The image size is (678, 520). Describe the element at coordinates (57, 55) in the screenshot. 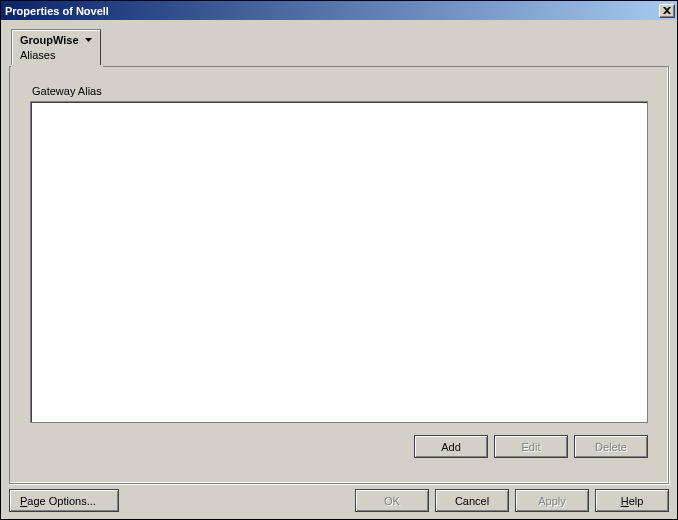

I see `tab-sublabel: Aliases` at that location.